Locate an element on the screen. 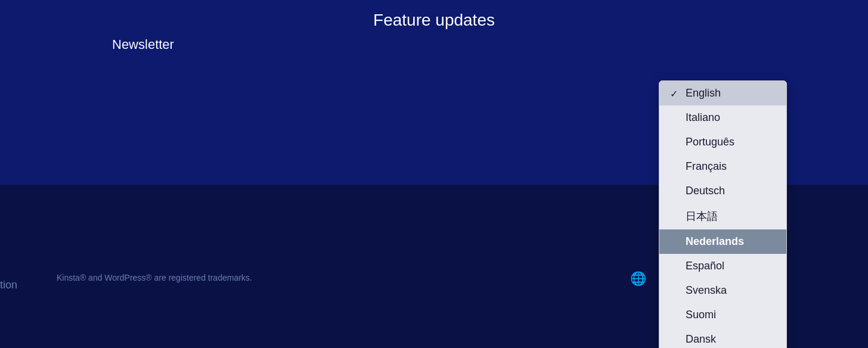 The height and width of the screenshot is (348, 868). language-option-fr: Français is located at coordinates (723, 167).